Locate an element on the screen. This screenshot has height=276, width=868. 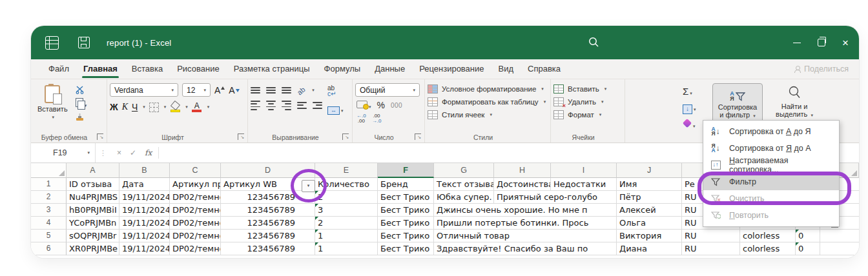
cell: sOQPRJMBr is located at coordinates (93, 236).